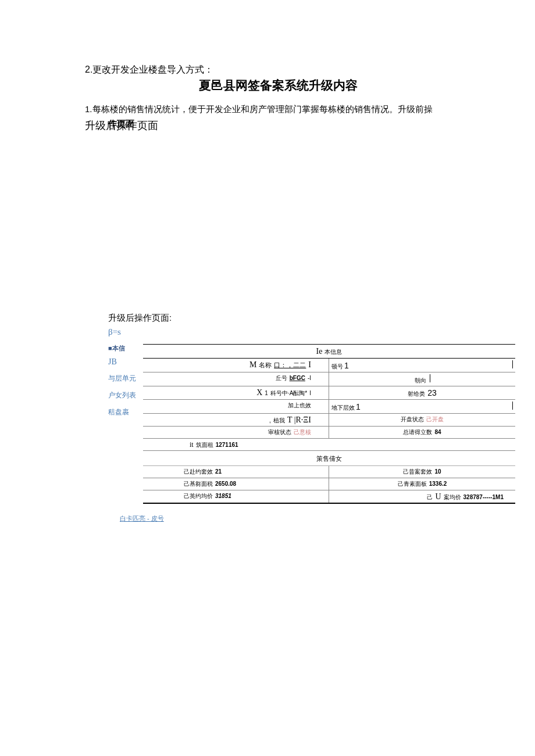 The image size is (535, 756). What do you see at coordinates (236, 484) in the screenshot?
I see `cell-signed-area: 己基芻面税 2650.08` at bounding box center [236, 484].